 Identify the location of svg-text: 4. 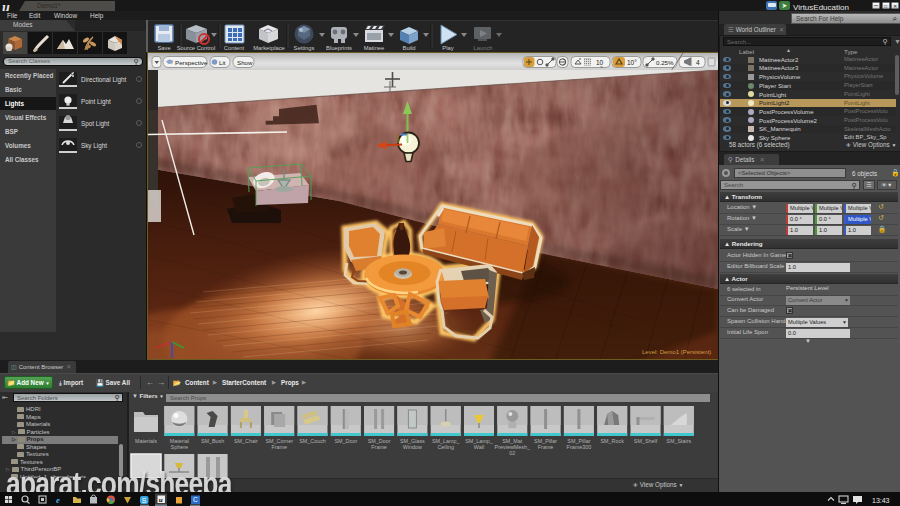
(698, 62).